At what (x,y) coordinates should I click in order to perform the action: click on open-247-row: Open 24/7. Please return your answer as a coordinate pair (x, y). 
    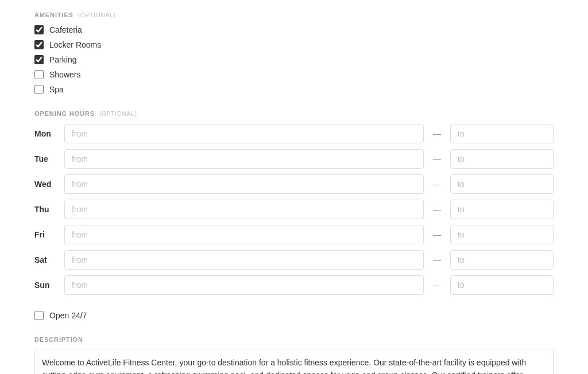
    Looking at the image, I should click on (294, 315).